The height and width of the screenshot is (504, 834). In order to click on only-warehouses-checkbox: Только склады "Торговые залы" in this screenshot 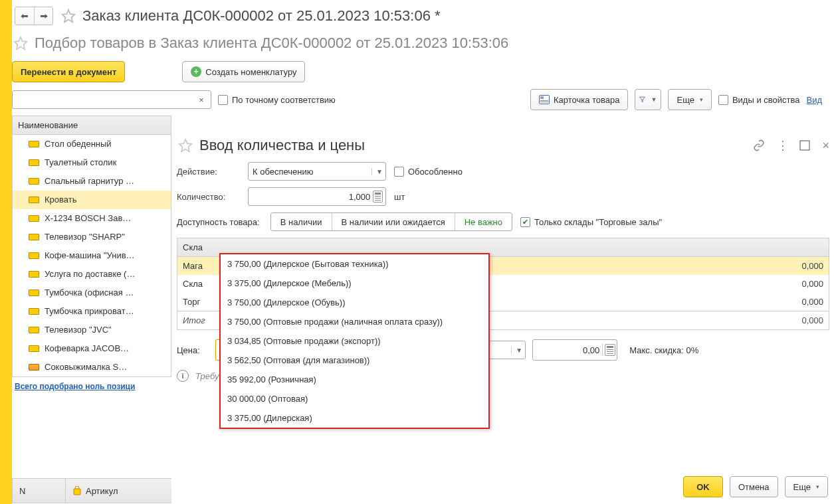, I will do `click(591, 222)`.